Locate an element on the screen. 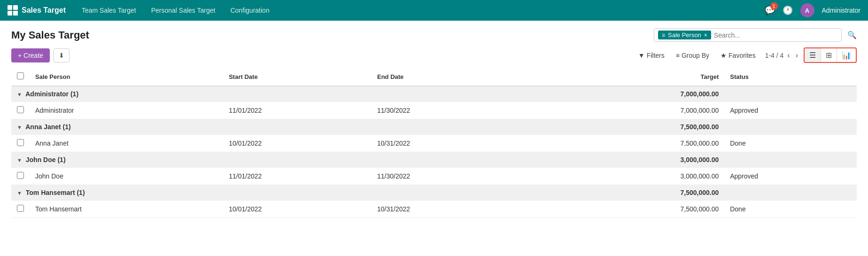  pagination: 1-4 / 4 ‹ › is located at coordinates (783, 55).